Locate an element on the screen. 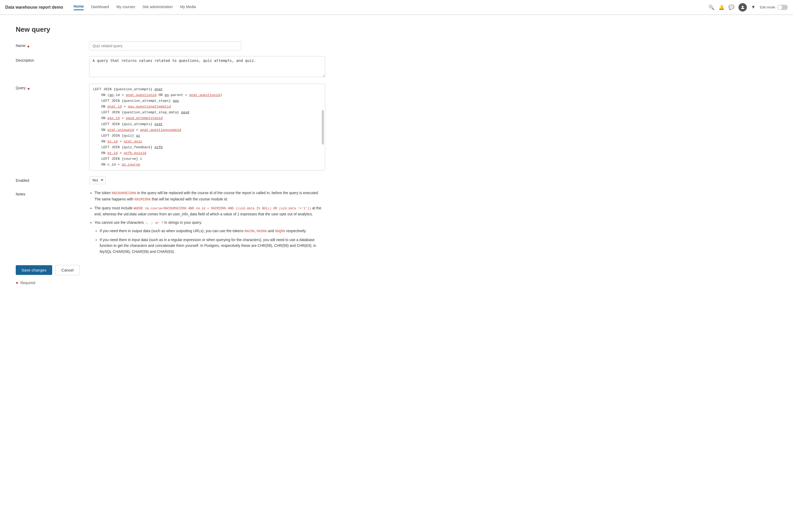  enabled-field: Yes No is located at coordinates (207, 180).